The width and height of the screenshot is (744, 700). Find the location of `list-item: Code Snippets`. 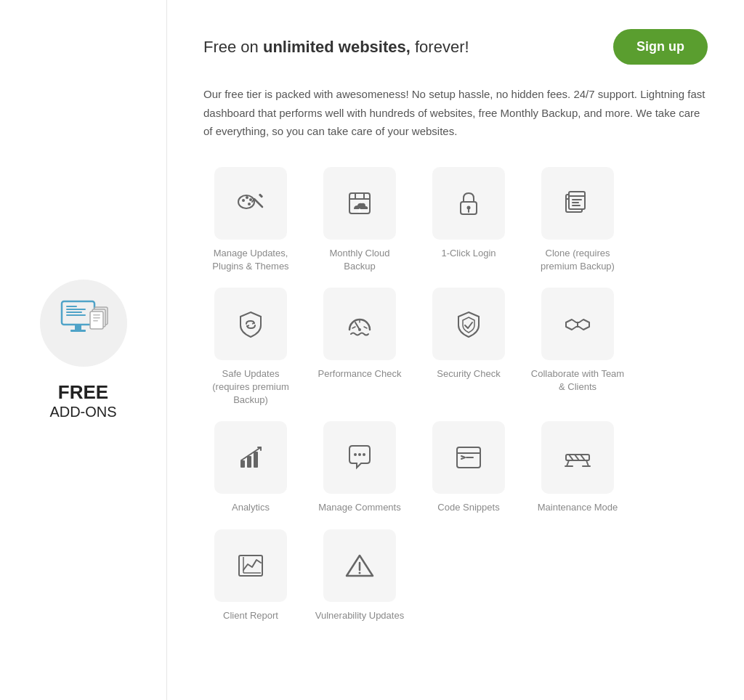

list-item: Code Snippets is located at coordinates (469, 468).